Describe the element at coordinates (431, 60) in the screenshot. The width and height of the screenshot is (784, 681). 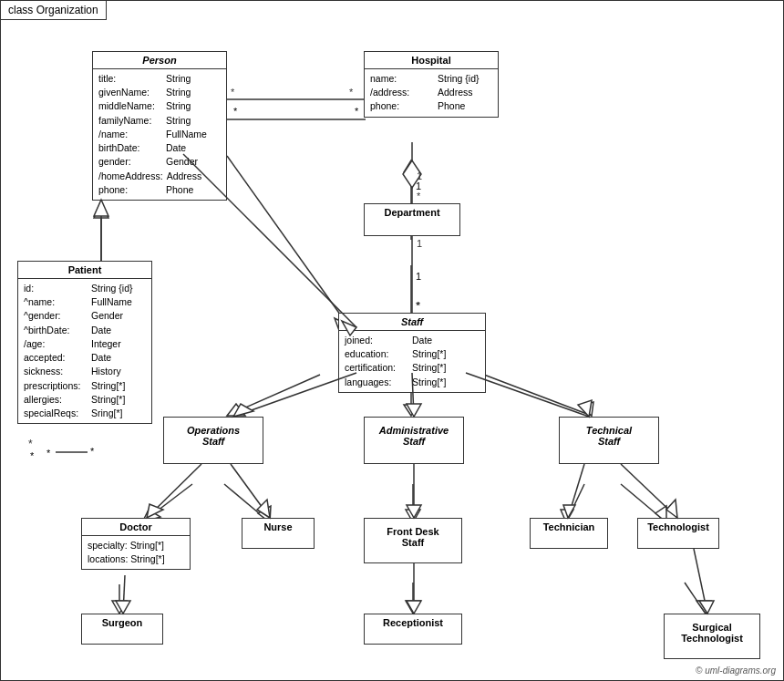
I see `hospital-title: Hospital` at that location.